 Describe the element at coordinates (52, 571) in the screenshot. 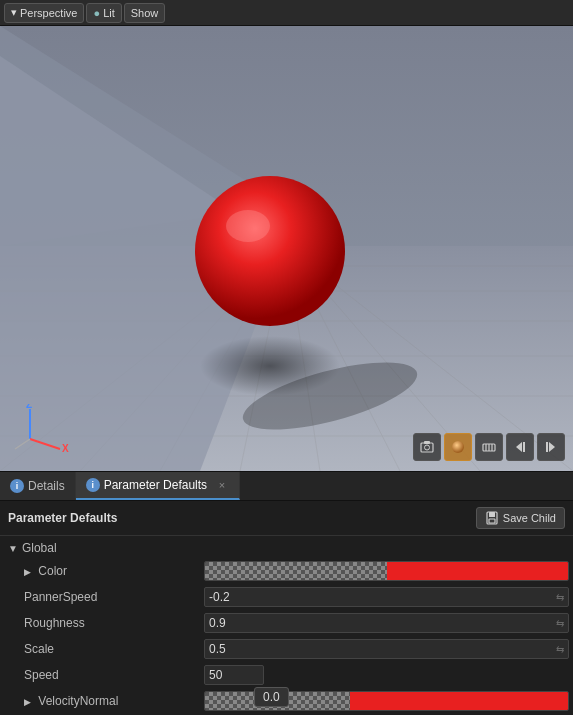

I see `color-label: Color` at that location.